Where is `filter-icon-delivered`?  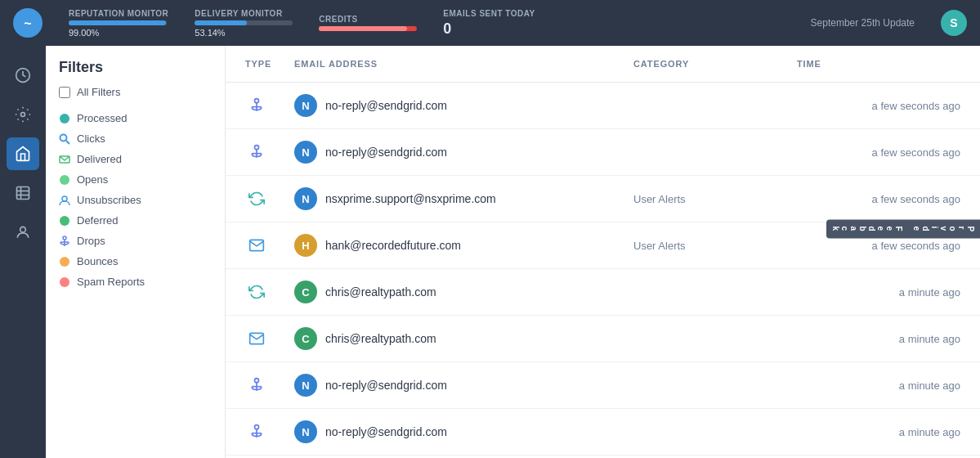 filter-icon-delivered is located at coordinates (65, 159).